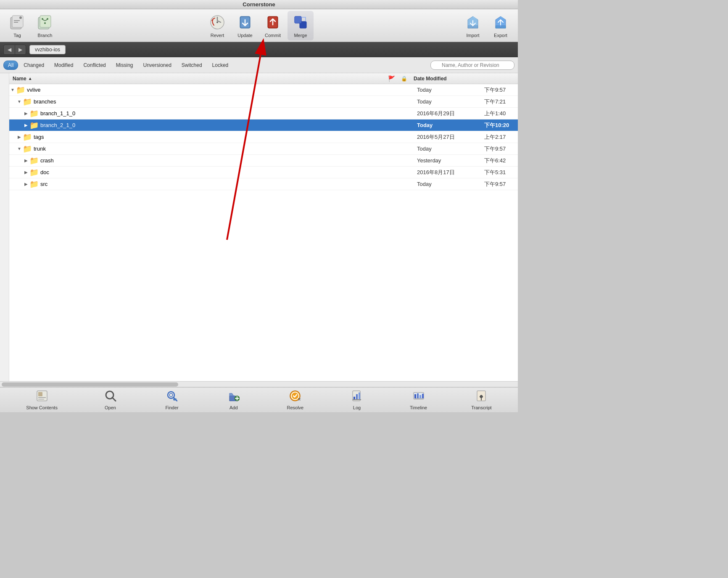 Image resolution: width=728 pixels, height=578 pixels. Describe the element at coordinates (64, 65) in the screenshot. I see `filter-modified: Modified` at that location.